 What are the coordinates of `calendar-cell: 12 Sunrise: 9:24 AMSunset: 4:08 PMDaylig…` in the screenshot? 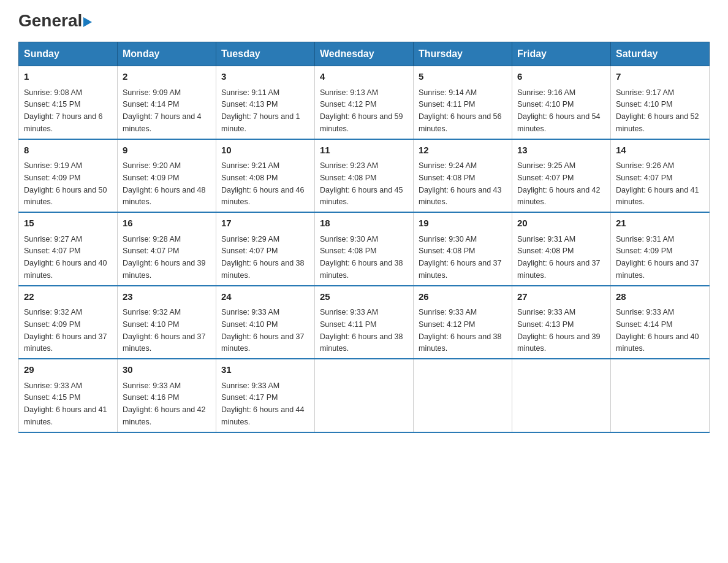 It's located at (463, 176).